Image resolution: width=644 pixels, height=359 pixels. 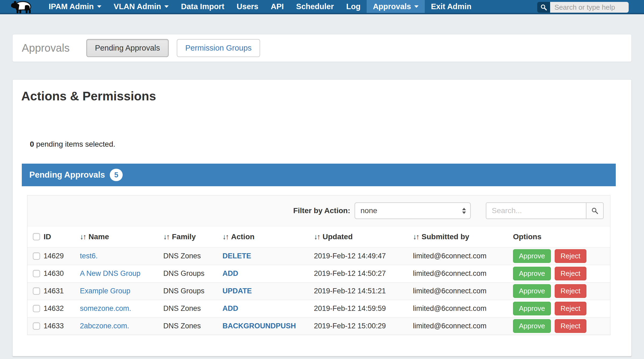 I want to click on approvals-header-panel: Approvals Pending Approvals Permission G…, so click(x=322, y=48).